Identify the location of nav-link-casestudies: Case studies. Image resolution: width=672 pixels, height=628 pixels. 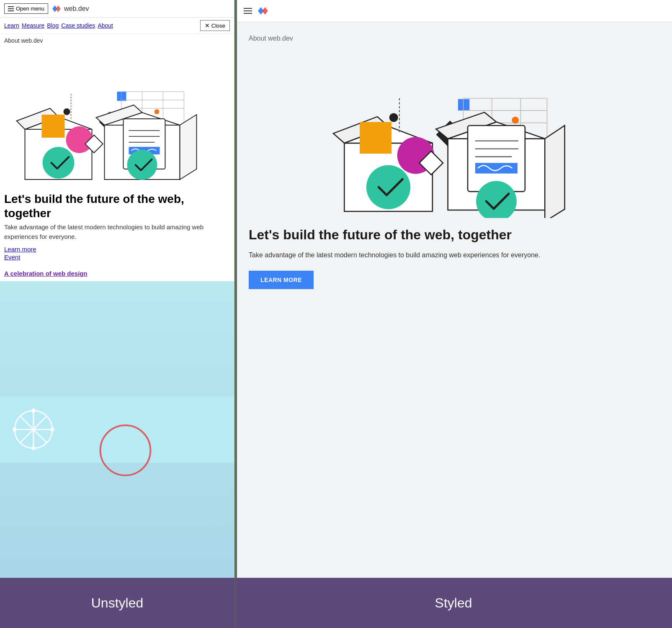
(78, 26).